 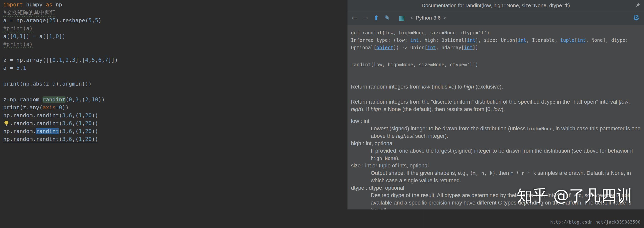 I want to click on doc-block: Output shape. If the given shape is, e.g…, so click(x=496, y=177).